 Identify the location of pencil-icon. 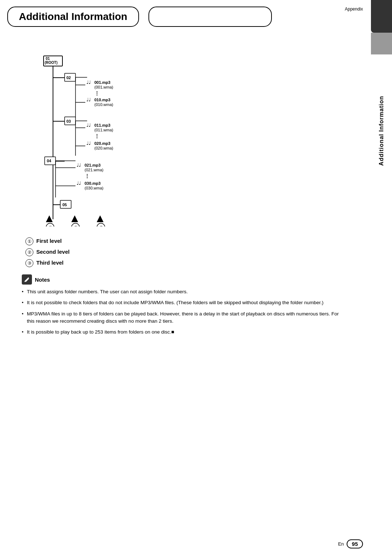
(27, 279).